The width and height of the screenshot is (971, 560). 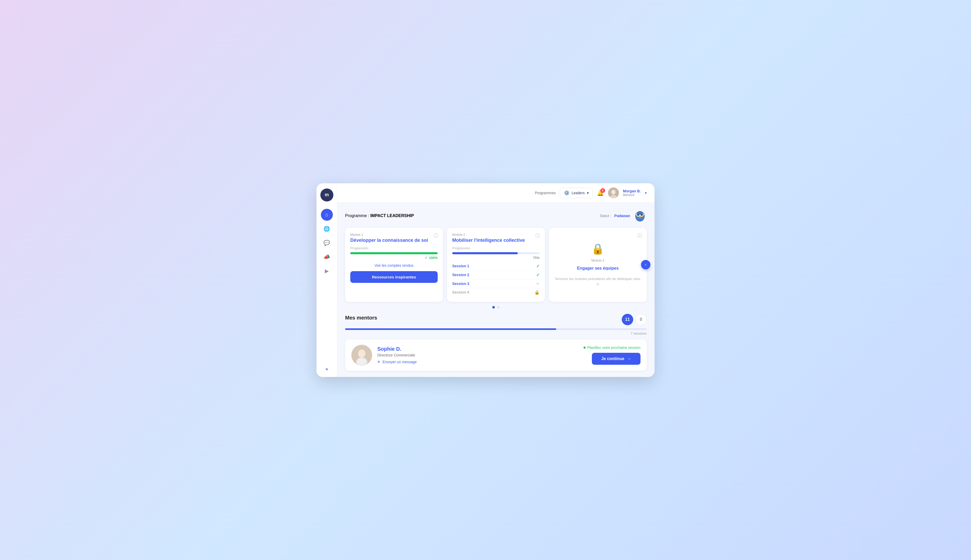 What do you see at coordinates (646, 265) in the screenshot?
I see `next-button: ›` at bounding box center [646, 265].